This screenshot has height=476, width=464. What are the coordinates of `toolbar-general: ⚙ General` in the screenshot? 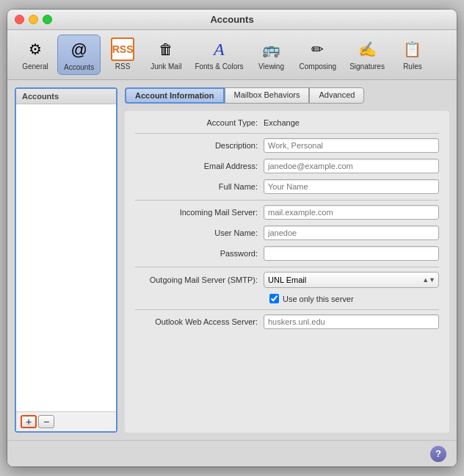 It's located at (35, 54).